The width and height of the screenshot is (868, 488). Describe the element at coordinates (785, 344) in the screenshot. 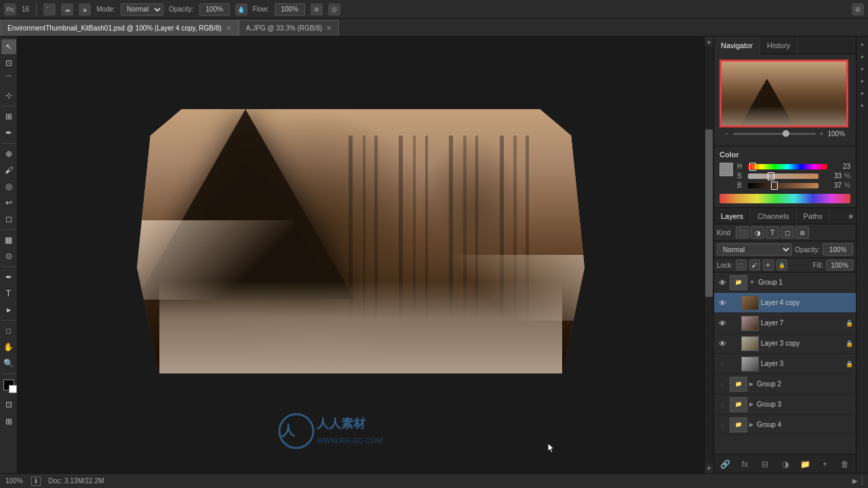

I see `layer-item-layer3copy: 👁 Layer 3 copy 🔒` at that location.